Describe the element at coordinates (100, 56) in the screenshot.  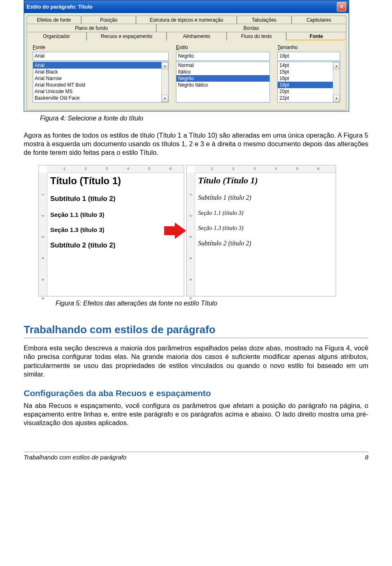
I see `font-input: Arial` at that location.